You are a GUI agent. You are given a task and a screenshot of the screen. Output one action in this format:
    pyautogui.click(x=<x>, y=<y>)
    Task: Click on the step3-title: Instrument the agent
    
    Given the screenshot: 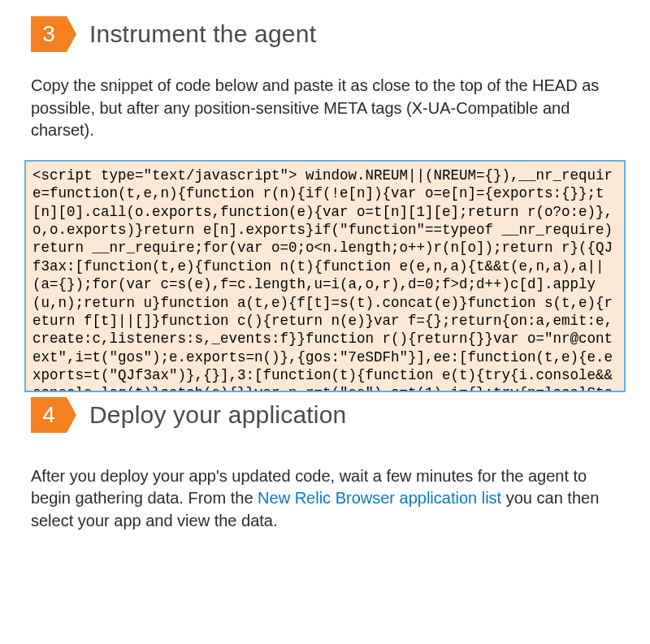 What is the action you would take?
    pyautogui.click(x=203, y=34)
    